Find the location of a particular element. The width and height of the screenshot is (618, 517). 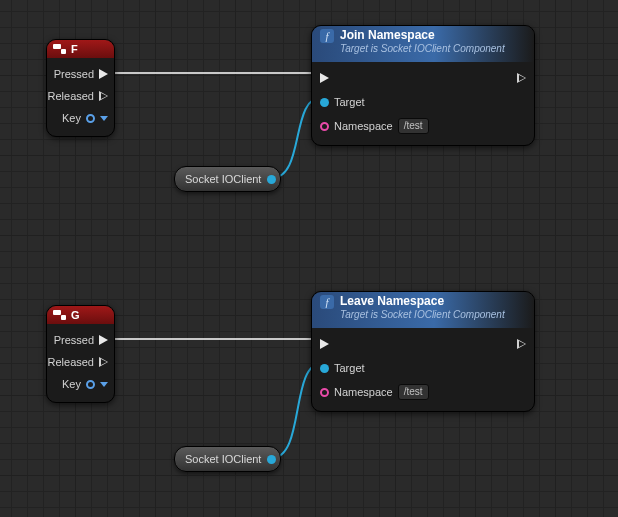

function-title: Join Namespace is located at coordinates (422, 36).